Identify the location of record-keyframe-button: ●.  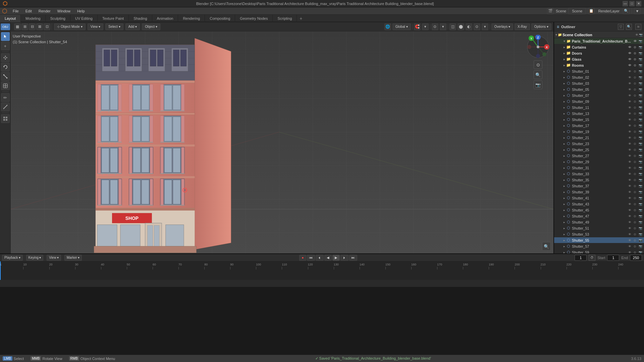
(303, 258).